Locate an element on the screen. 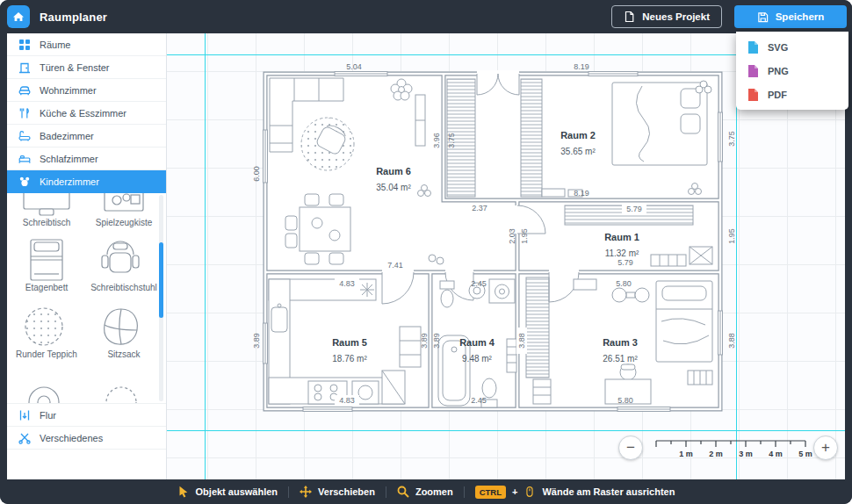 Image resolution: width=852 pixels, height=504 pixels. png-file-icon is located at coordinates (754, 71).